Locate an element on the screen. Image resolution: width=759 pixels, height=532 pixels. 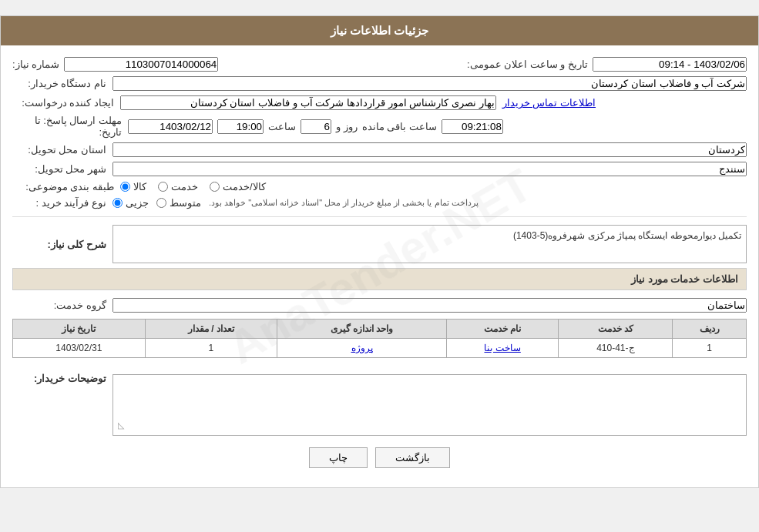
shahr-row: شهر محل تحویل: is located at coordinates (379, 169).